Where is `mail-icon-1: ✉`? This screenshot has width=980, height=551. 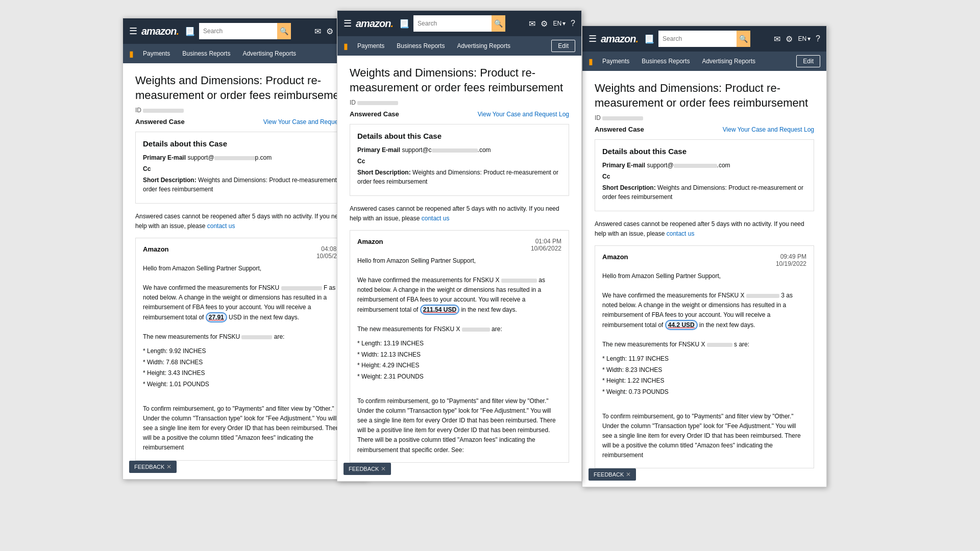
mail-icon-1: ✉ is located at coordinates (317, 32).